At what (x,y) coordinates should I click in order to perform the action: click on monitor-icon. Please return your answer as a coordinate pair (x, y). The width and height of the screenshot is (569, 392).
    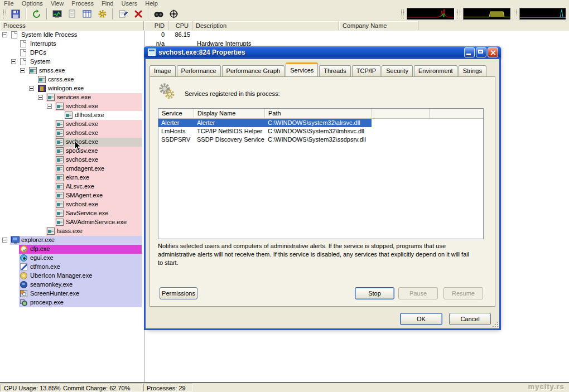
    Looking at the image, I should click on (16, 240).